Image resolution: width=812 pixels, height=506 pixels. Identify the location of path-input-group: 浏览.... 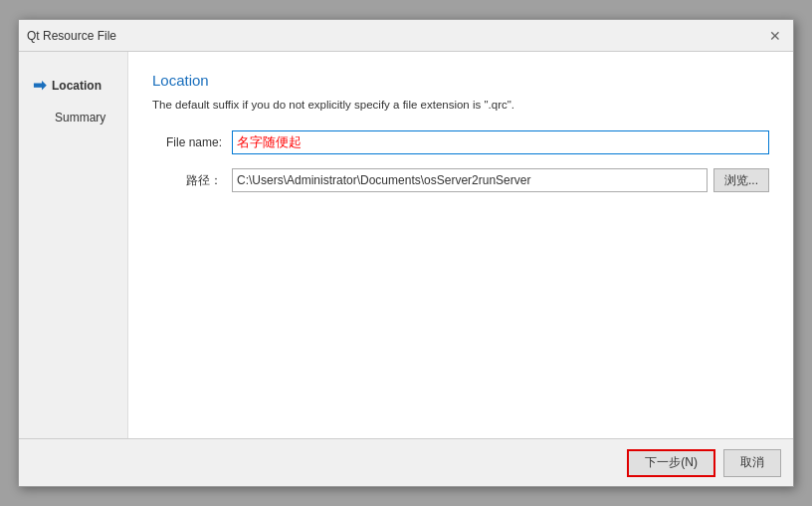
(501, 180).